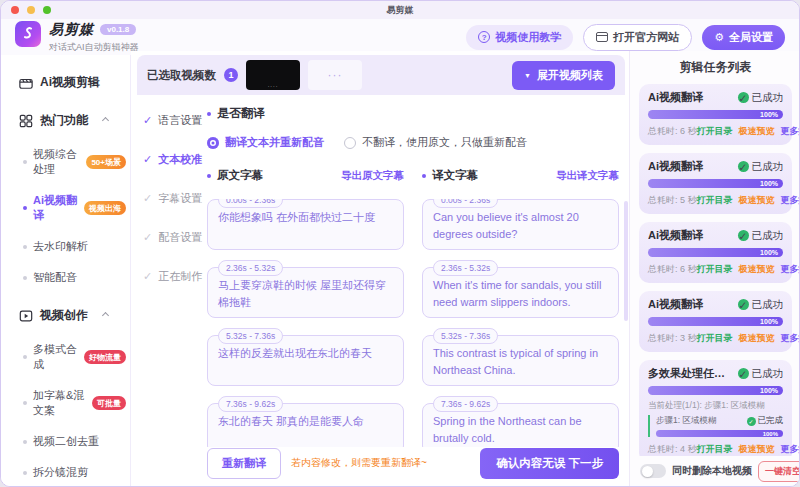 The image size is (800, 487). What do you see at coordinates (715, 471) in the screenshot?
I see `task-panel-footer: 同时删除本地视频 一键清空所有任务` at bounding box center [715, 471].